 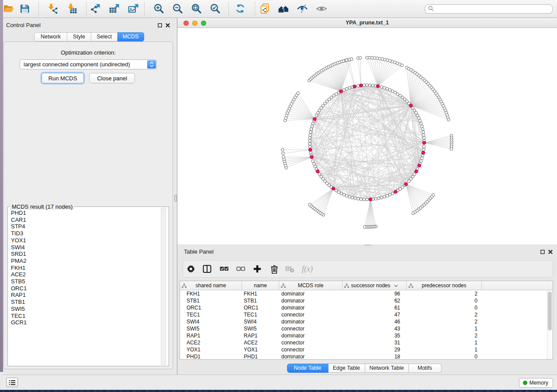 I want to click on table-row: SWI4SWI4dominator462, so click(x=363, y=322).